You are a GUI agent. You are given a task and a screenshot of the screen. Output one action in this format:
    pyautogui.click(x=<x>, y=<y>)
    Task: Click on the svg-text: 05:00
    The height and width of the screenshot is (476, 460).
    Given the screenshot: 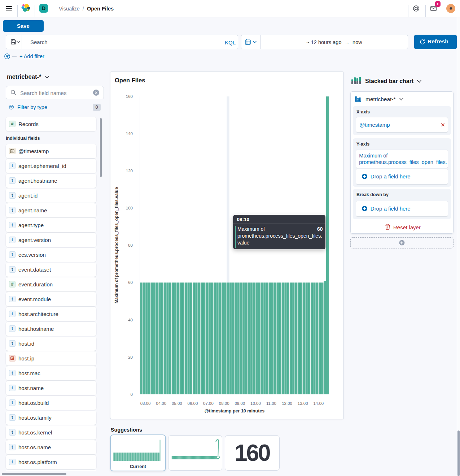 What is the action you would take?
    pyautogui.click(x=177, y=403)
    